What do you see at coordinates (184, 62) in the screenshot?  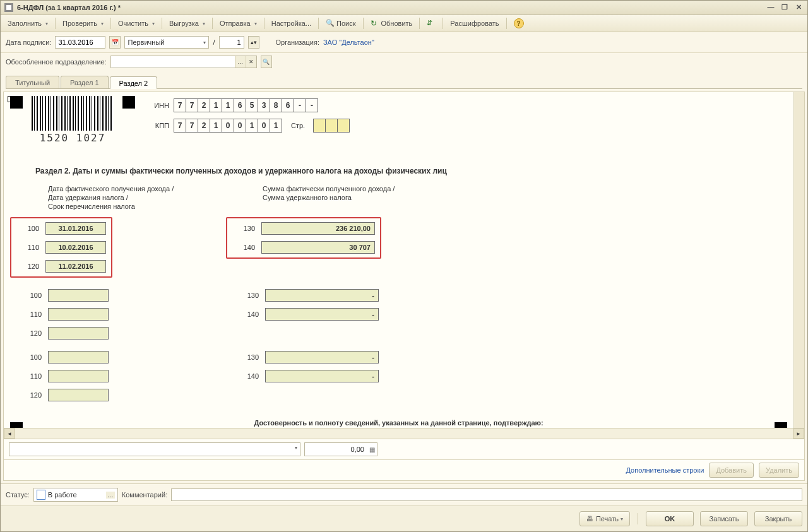 I see `subdivision-input: … ✕` at bounding box center [184, 62].